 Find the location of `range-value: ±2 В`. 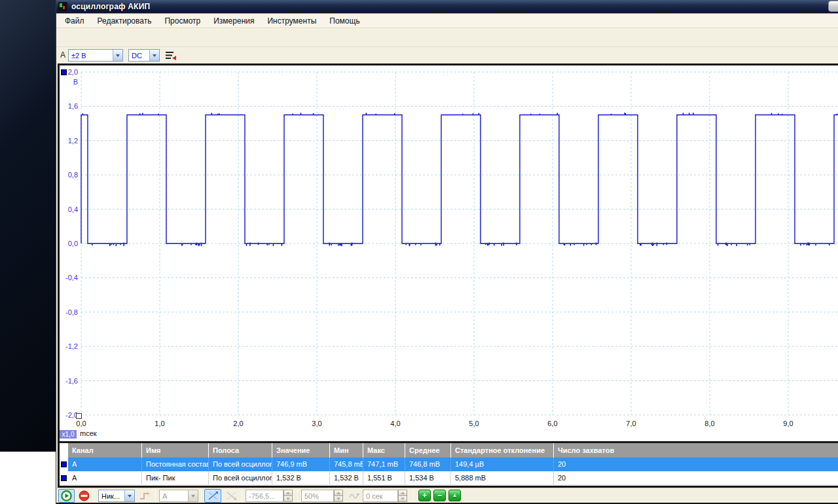

range-value: ±2 В is located at coordinates (79, 56).